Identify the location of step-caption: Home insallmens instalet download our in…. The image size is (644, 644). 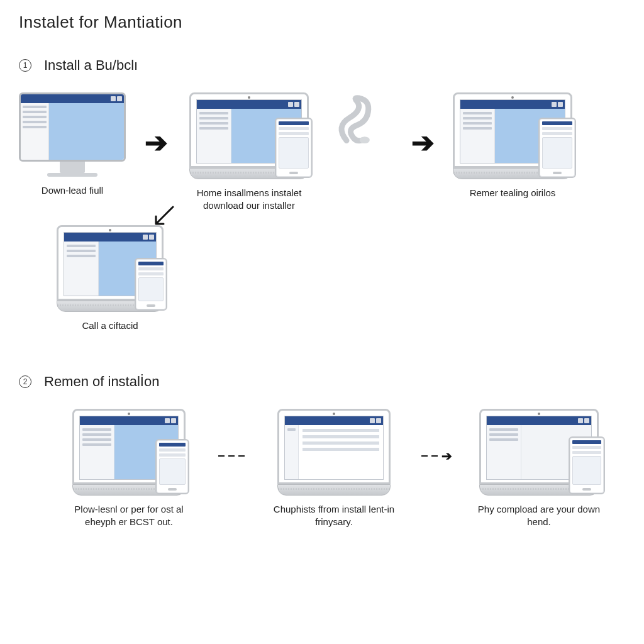
(249, 200).